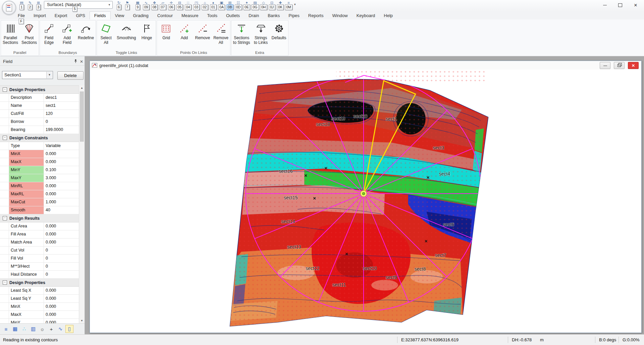  I want to click on tab-tools: Tools, so click(212, 15).